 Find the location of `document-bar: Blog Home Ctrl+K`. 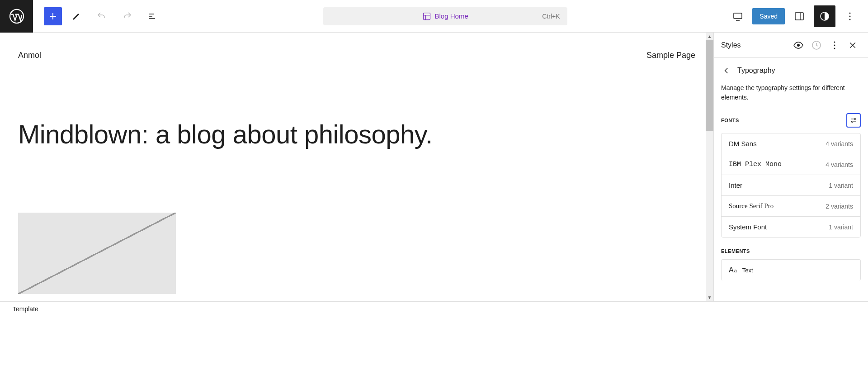

document-bar: Blog Home Ctrl+K is located at coordinates (445, 16).